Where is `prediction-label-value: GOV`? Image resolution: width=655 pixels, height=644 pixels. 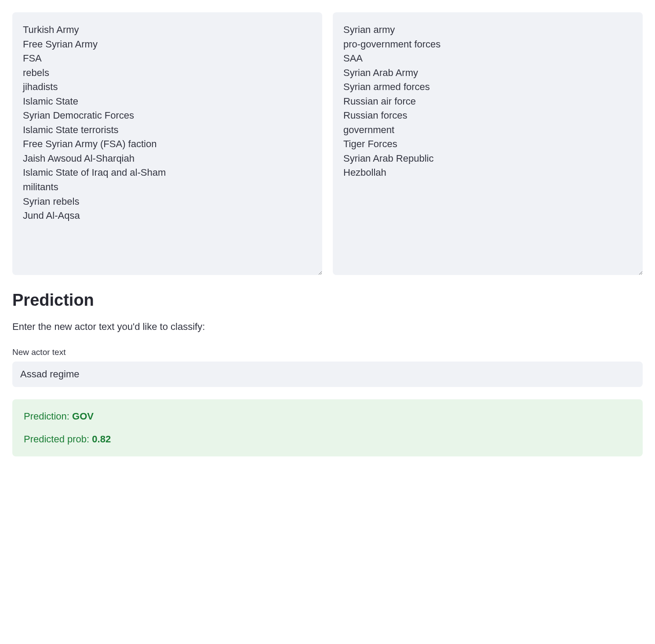 prediction-label-value: GOV is located at coordinates (83, 416).